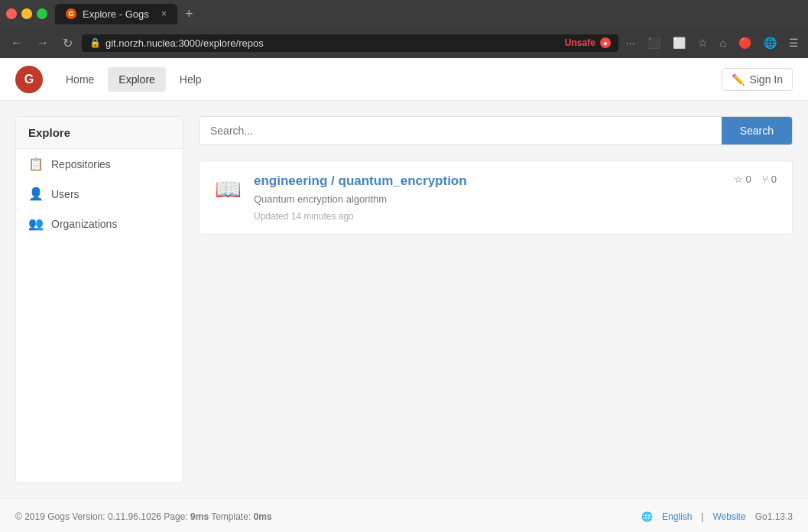  Describe the element at coordinates (717, 517) in the screenshot. I see `footer-right: 🌐 English | Website Go1.13.3` at that location.